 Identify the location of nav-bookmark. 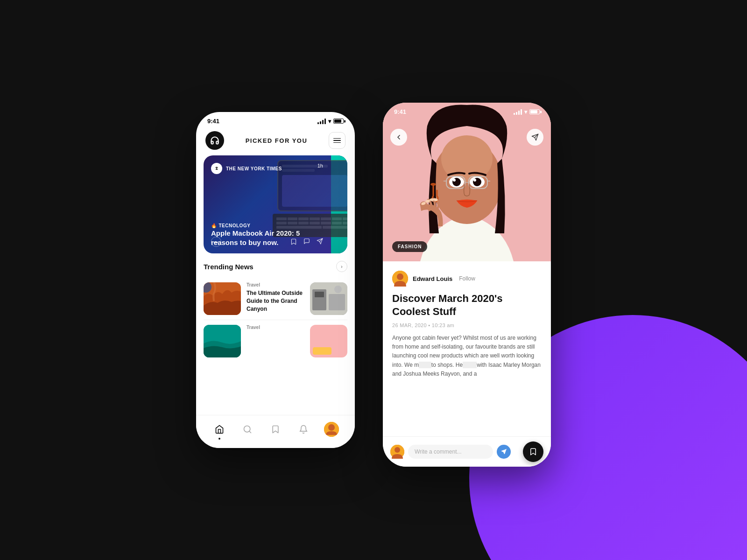
(275, 429).